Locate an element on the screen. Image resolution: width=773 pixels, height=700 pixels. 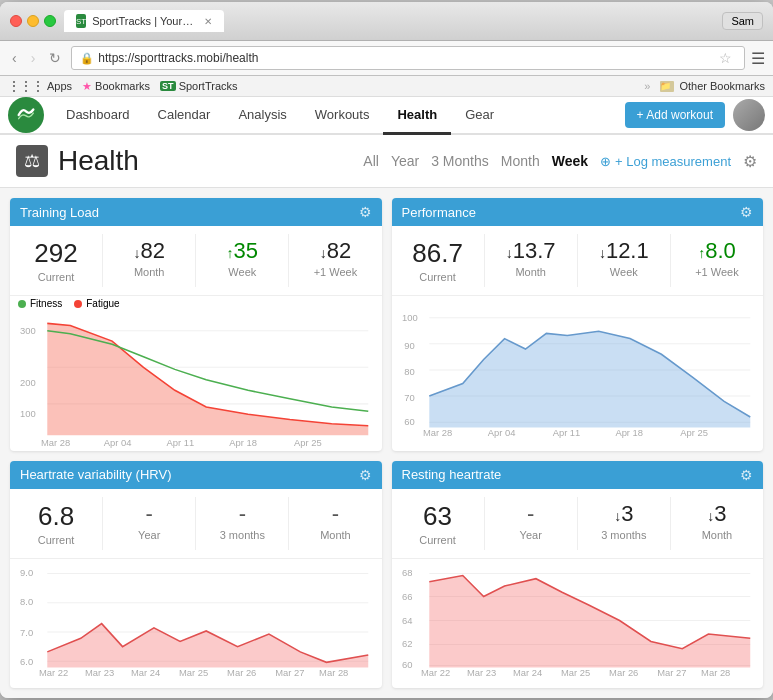
page-settings-icon: ⚙ is located at coordinates (750, 162).